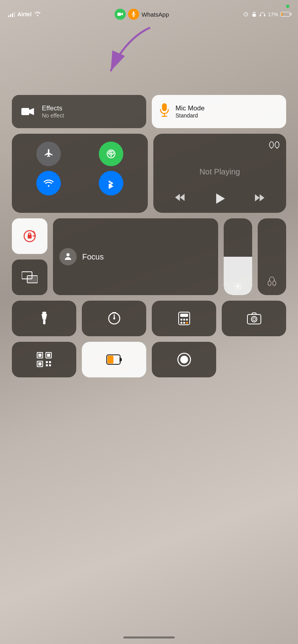  What do you see at coordinates (53, 116) in the screenshot?
I see `effects-subtitle: No effect` at bounding box center [53, 116].